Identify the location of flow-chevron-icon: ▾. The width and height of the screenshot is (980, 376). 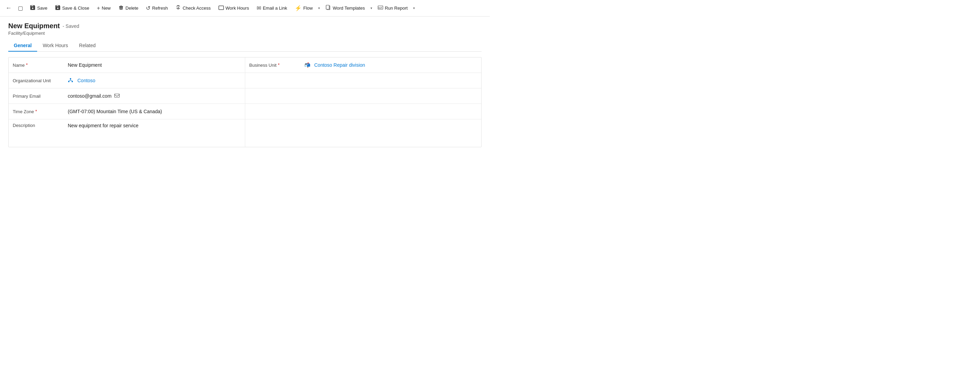
(319, 8).